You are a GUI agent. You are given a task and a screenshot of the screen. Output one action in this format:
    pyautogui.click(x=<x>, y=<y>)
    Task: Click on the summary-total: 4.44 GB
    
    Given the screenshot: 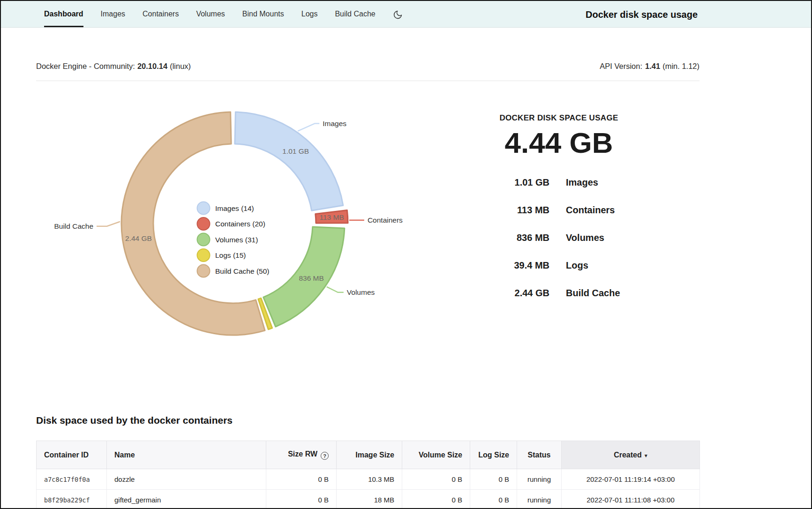 What is the action you would take?
    pyautogui.click(x=559, y=143)
    